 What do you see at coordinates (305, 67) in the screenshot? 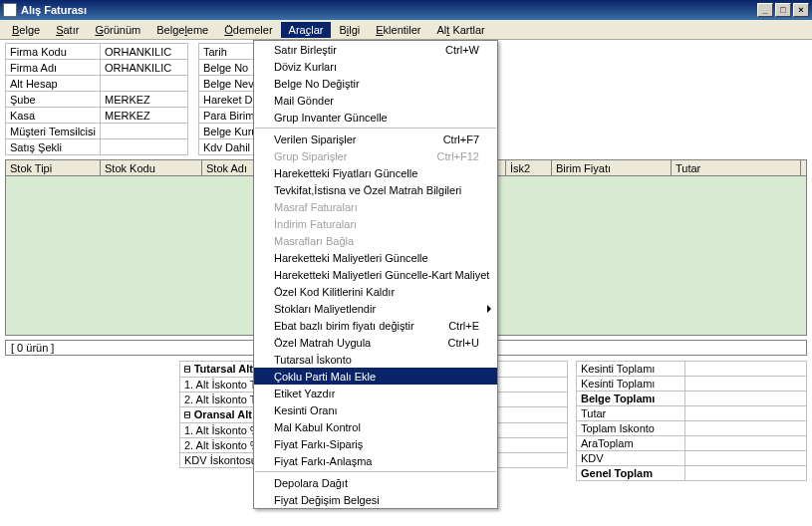
I see `menu-item-label: Döviz Kurları` at bounding box center [305, 67].